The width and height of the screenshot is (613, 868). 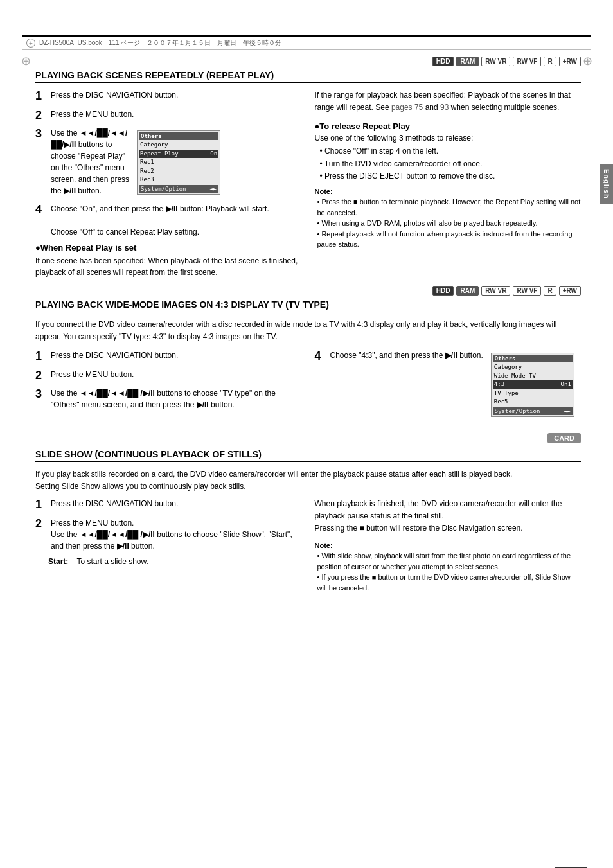 I want to click on start-label: Start:, so click(x=62, y=562).